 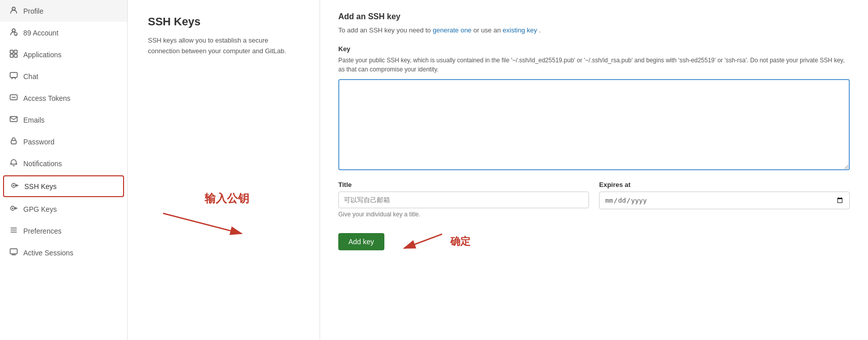 I want to click on sidebar-item-applications: Applications, so click(x=64, y=55).